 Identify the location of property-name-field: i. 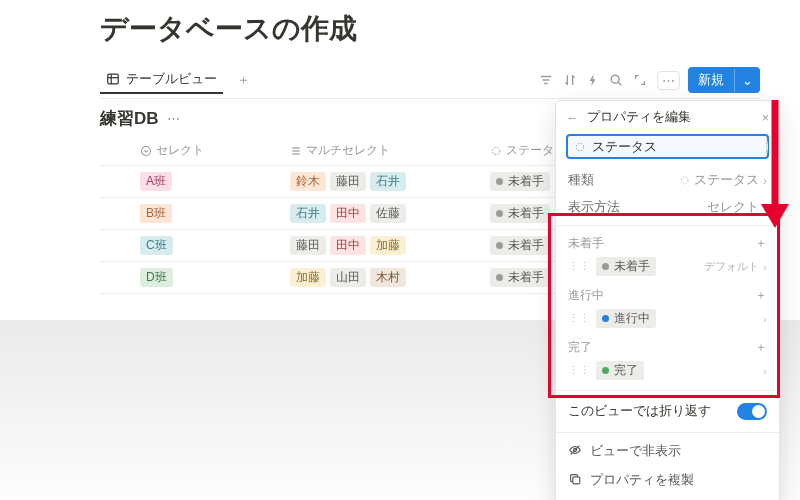
(668, 146).